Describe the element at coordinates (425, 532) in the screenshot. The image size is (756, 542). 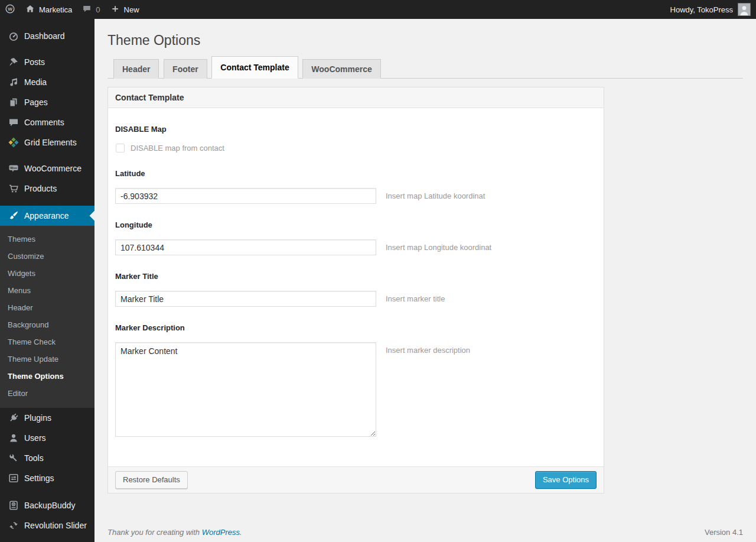
I see `page-footer: Thank you for creating with WordPress. V…` at that location.